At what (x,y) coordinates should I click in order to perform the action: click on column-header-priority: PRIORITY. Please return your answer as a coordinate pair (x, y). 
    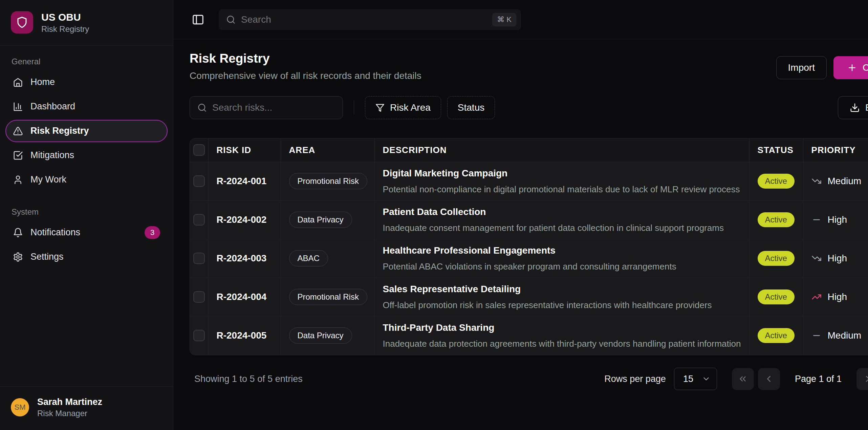
    Looking at the image, I should click on (836, 150).